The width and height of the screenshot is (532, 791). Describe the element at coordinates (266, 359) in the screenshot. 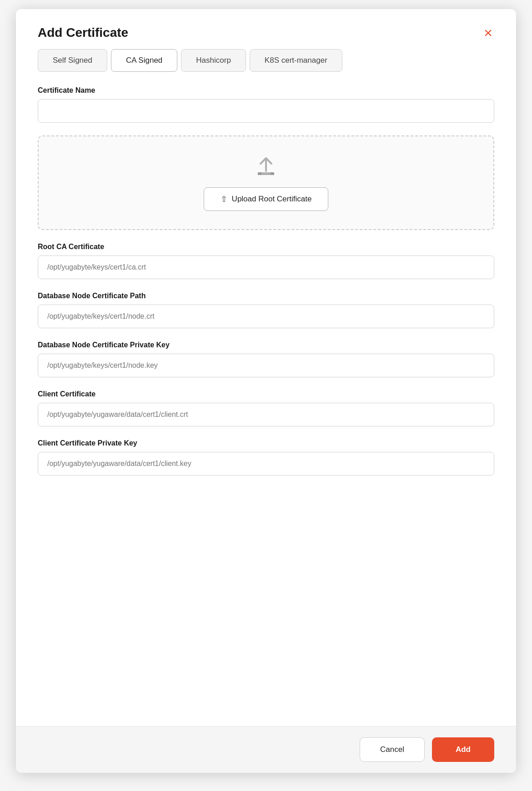

I see `db-node-cert-key-field-group: Database Node Certificate Private Key` at that location.